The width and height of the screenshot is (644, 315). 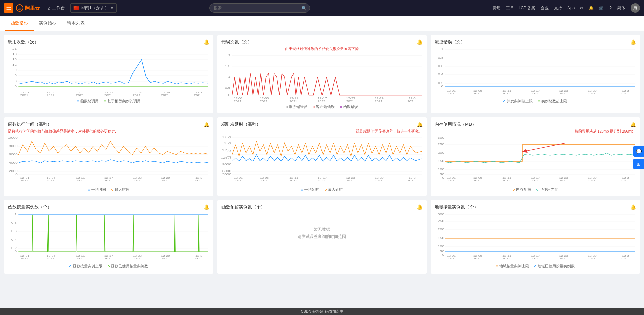 What do you see at coordinates (322, 237) in the screenshot?
I see `no-data-subtitle: 请尝试调整查询的时间范围` at bounding box center [322, 237].